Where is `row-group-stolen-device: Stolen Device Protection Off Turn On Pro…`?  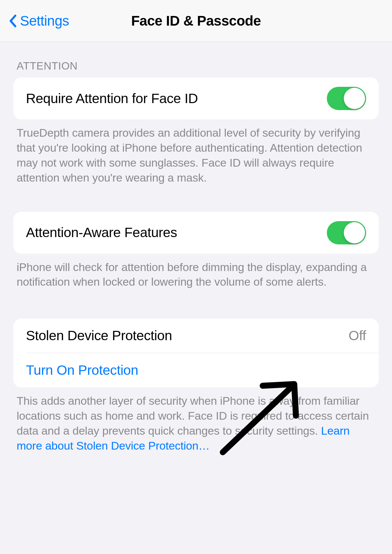 row-group-stolen-device: Stolen Device Protection Off Turn On Pro… is located at coordinates (196, 353).